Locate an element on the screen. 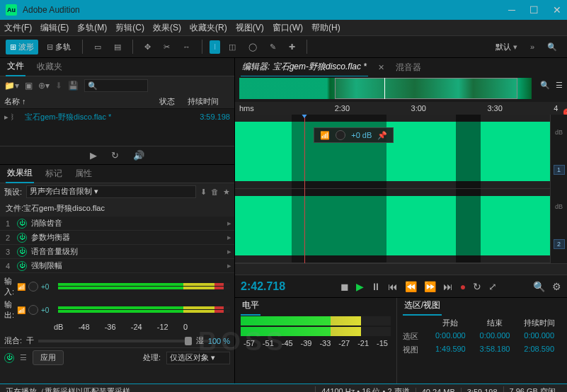 The width and height of the screenshot is (567, 392). maximize-button: ☐ is located at coordinates (534, 10).